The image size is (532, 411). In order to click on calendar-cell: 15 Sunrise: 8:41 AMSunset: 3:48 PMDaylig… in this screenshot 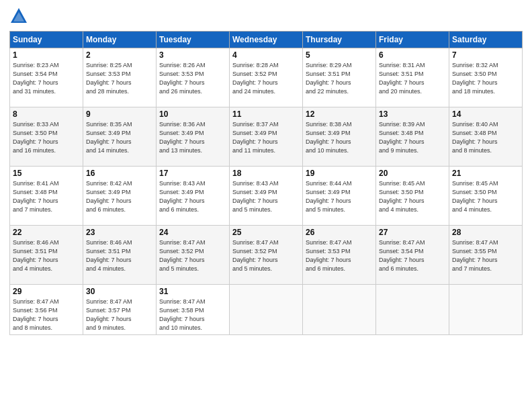, I will do `click(47, 196)`.